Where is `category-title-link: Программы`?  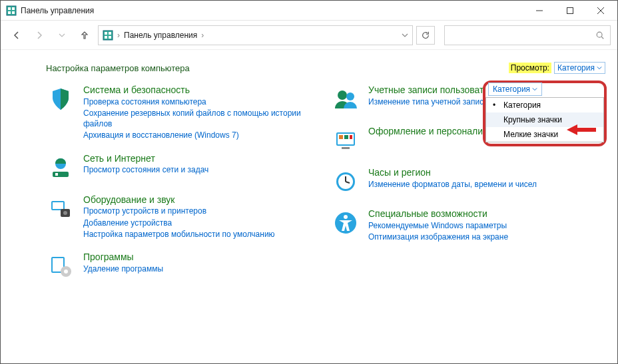 category-title-link: Программы is located at coordinates (123, 257).